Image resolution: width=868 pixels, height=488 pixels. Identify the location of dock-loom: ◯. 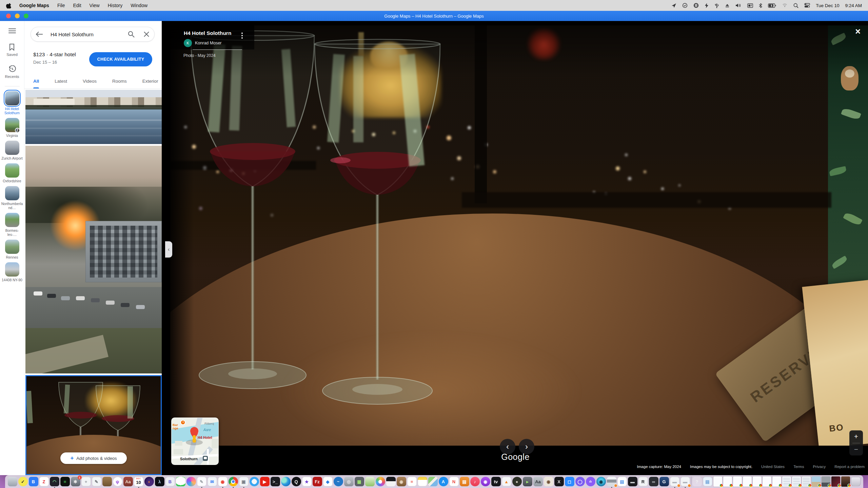
(580, 482).